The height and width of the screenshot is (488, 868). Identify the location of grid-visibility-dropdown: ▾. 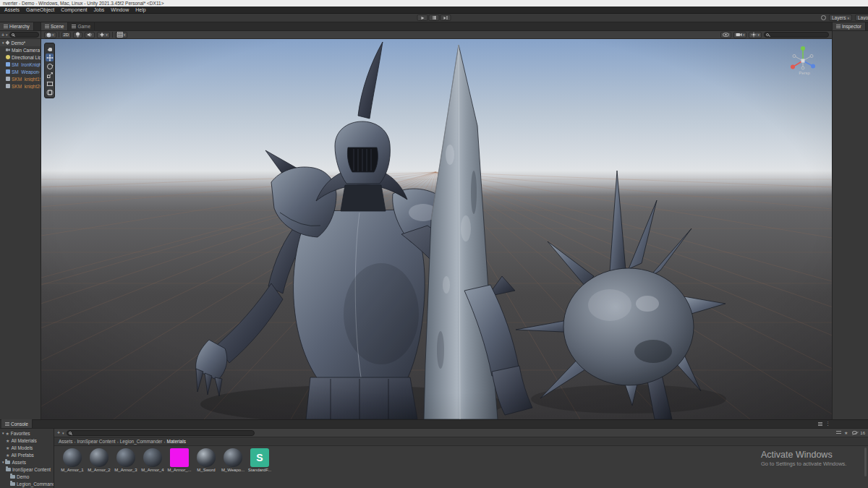
(122, 35).